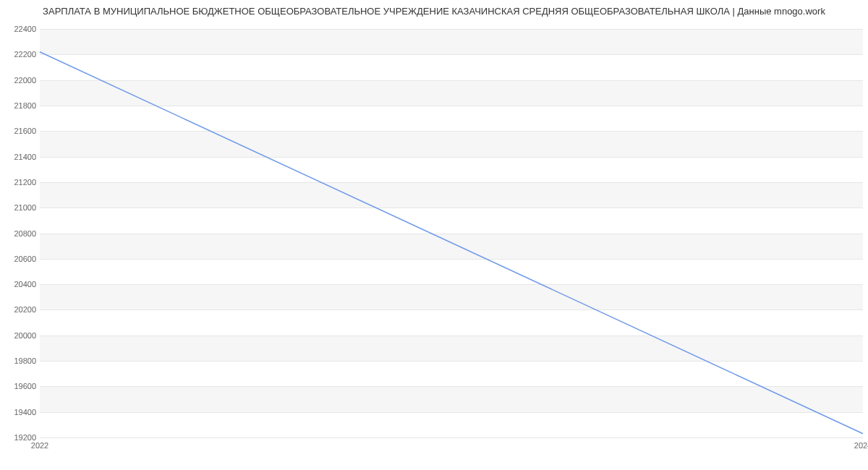 Image resolution: width=868 pixels, height=470 pixels. What do you see at coordinates (20, 386) in the screenshot?
I see `y-tick-label: 19600` at bounding box center [20, 386].